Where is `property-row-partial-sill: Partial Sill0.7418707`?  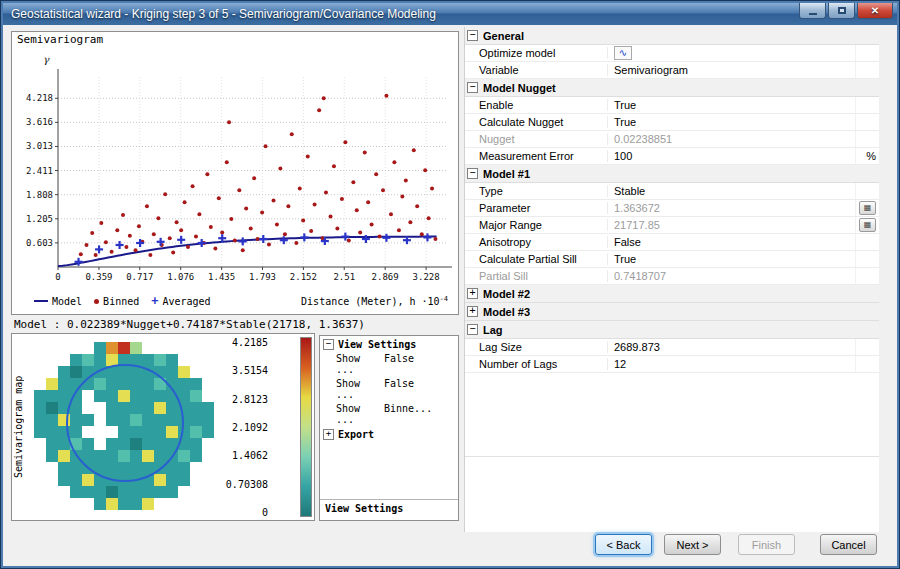
property-row-partial-sill: Partial Sill0.7418707 is located at coordinates (672, 276).